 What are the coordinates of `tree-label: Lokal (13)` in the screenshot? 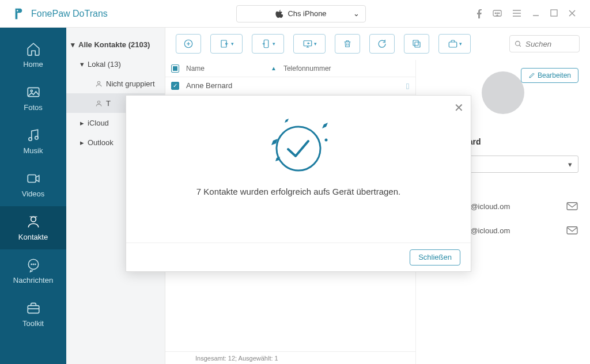 It's located at (104, 65).